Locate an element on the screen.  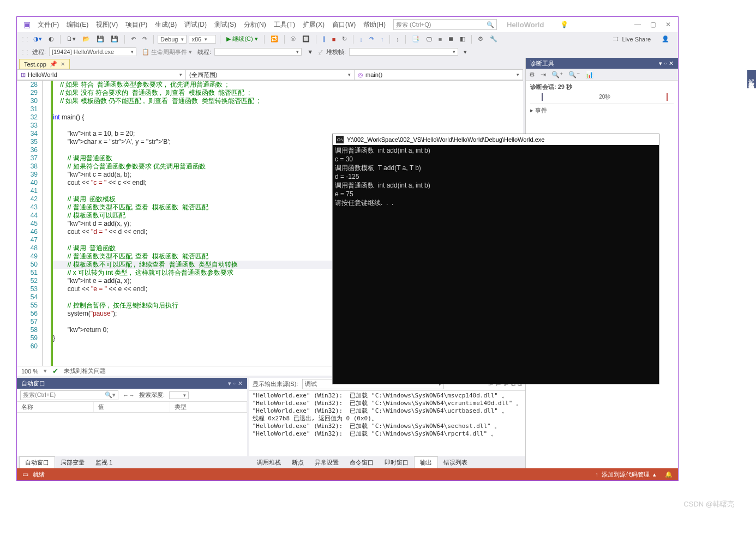
menu-item: 生成(B) is located at coordinates (166, 25).